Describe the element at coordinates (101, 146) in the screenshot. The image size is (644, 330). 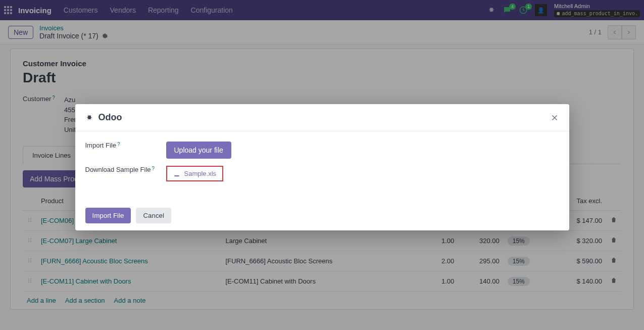
I see `import-file-label: Import File` at that location.